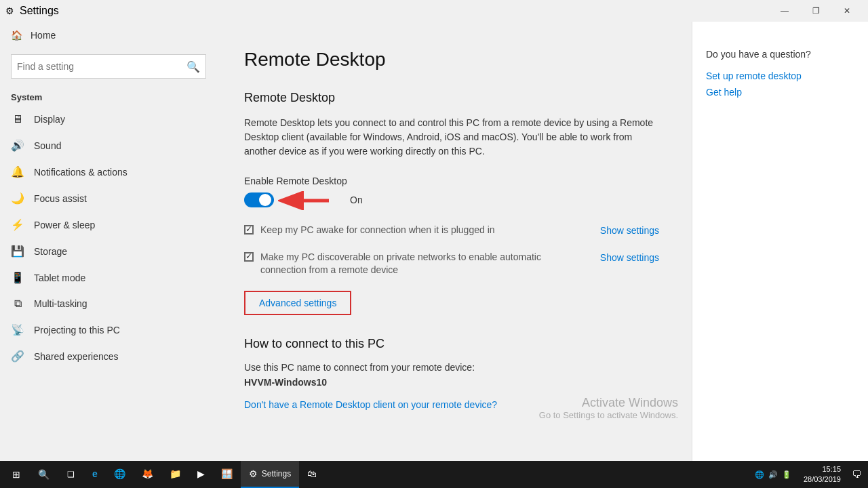  What do you see at coordinates (108, 198) in the screenshot?
I see `sidebar-item-focus: 🌙 Focus assist` at bounding box center [108, 198].